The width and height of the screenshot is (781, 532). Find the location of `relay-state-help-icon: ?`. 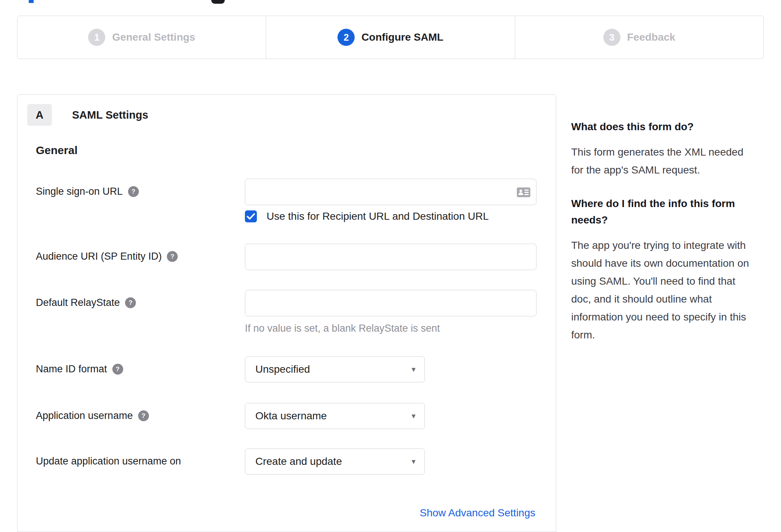

relay-state-help-icon: ? is located at coordinates (131, 303).